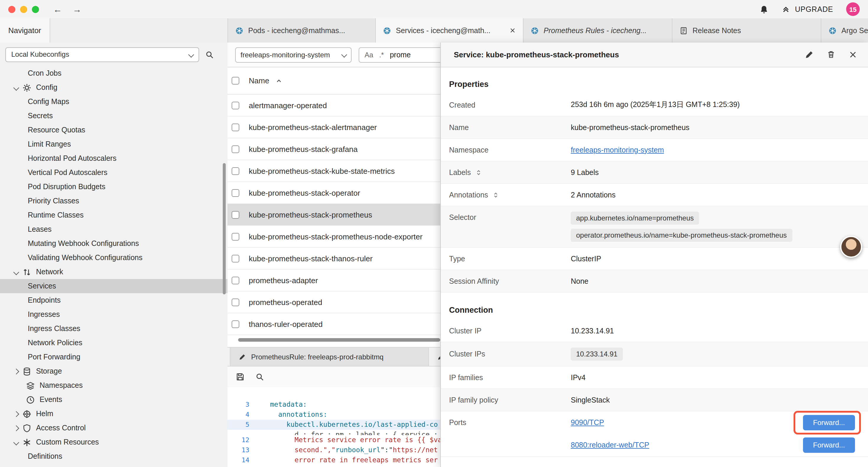  What do you see at coordinates (114, 102) in the screenshot?
I see `sidebar-item-config-maps: Config Maps` at bounding box center [114, 102].